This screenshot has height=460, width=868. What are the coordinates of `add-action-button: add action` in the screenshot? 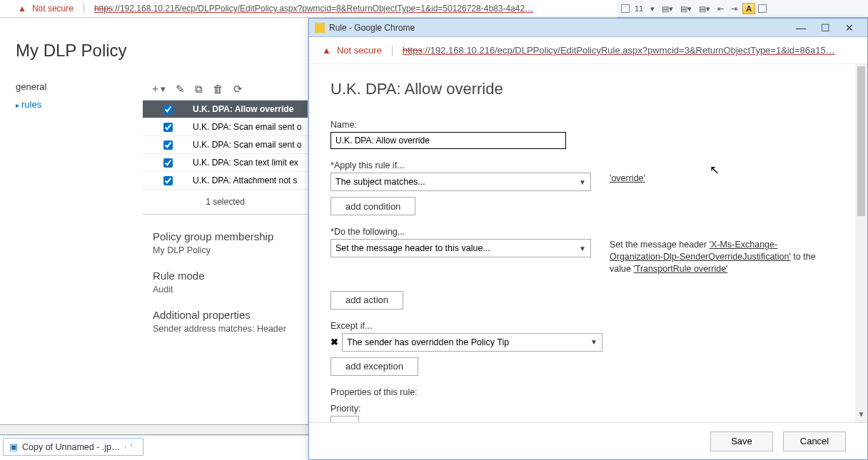 It's located at (367, 300).